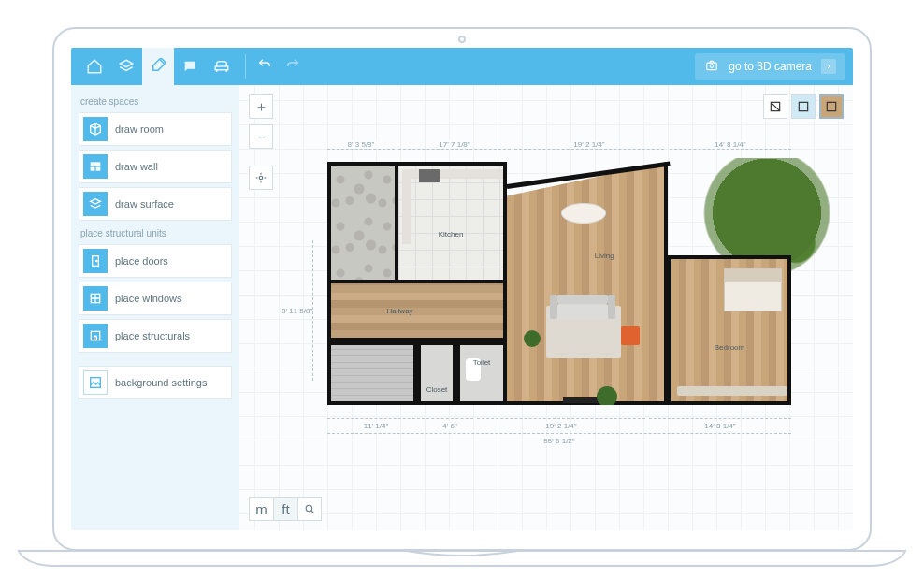  What do you see at coordinates (417, 312) in the screenshot?
I see `room-hallway: Hallway` at bounding box center [417, 312].